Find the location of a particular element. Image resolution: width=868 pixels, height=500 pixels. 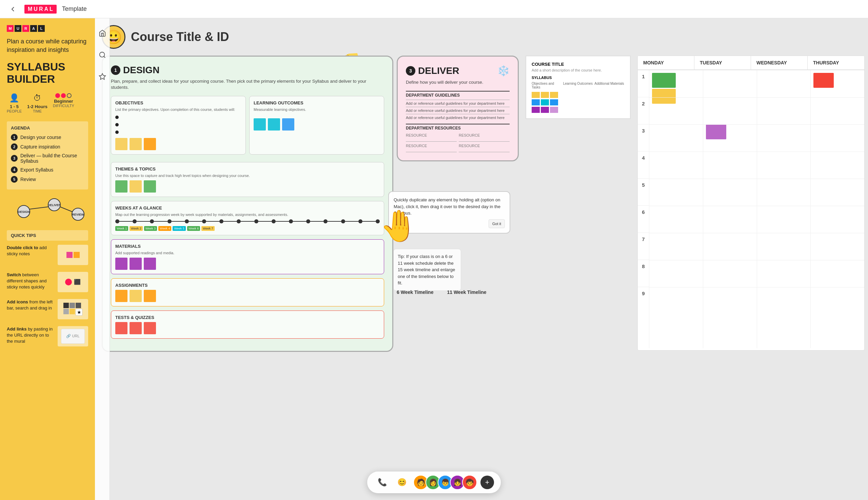

tip-action-btn: Got it is located at coordinates (497, 224).